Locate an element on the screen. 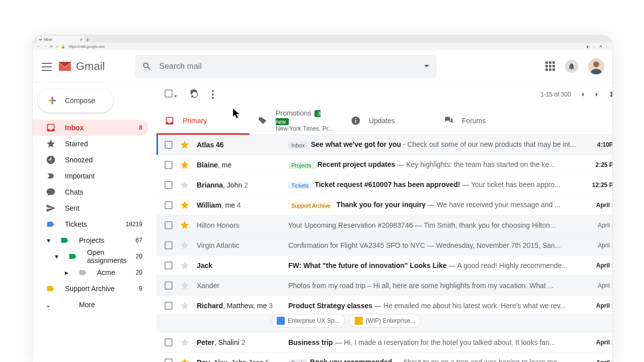 This screenshot has height=362, width=644. search-options-icon is located at coordinates (427, 66).